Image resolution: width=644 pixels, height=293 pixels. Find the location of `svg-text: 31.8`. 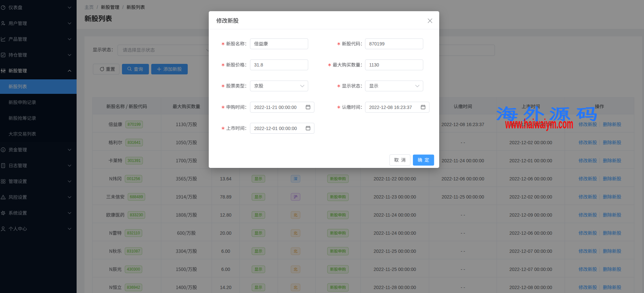

svg-text: 31.8 is located at coordinates (258, 65).